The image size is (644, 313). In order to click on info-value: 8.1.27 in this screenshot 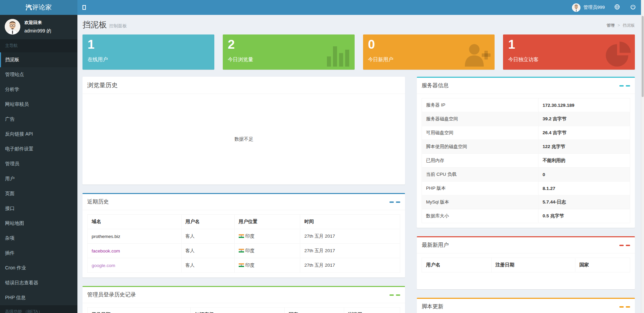, I will do `click(584, 189)`.